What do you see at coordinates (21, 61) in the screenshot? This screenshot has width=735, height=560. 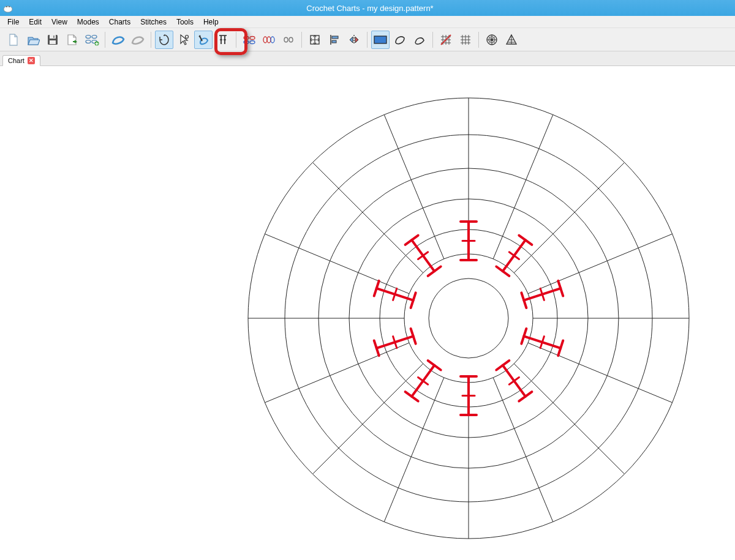 I see `tab-chart: Chart ✕` at bounding box center [21, 61].